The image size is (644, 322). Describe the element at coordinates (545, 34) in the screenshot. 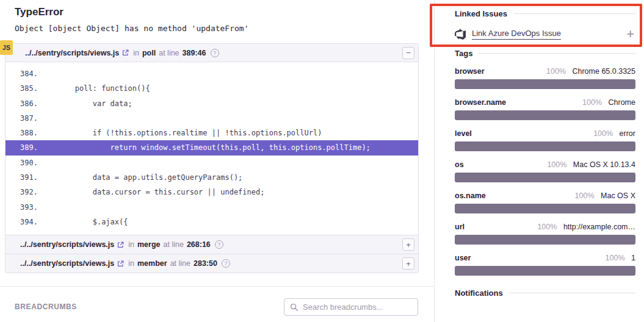

I see `linked-issues-row: Link Azure DevOps Issue +` at that location.